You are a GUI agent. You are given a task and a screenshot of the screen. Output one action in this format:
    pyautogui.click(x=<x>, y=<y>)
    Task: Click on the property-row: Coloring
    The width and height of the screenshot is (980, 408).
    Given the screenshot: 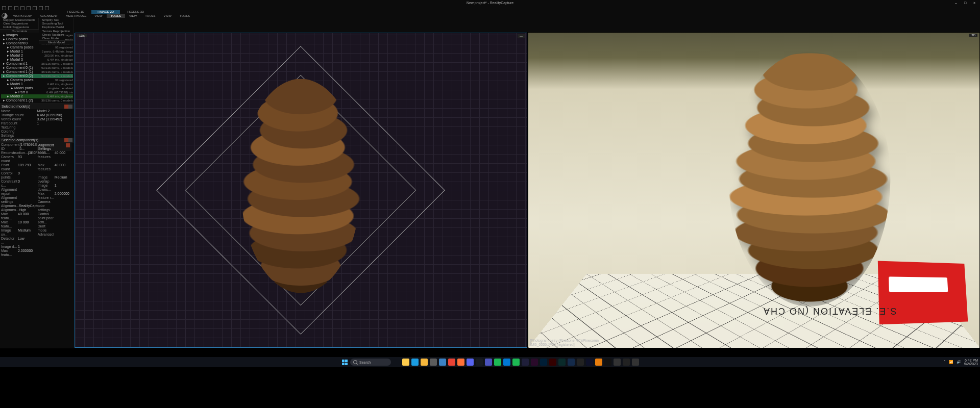 What is the action you would take?
    pyautogui.click(x=37, y=132)
    